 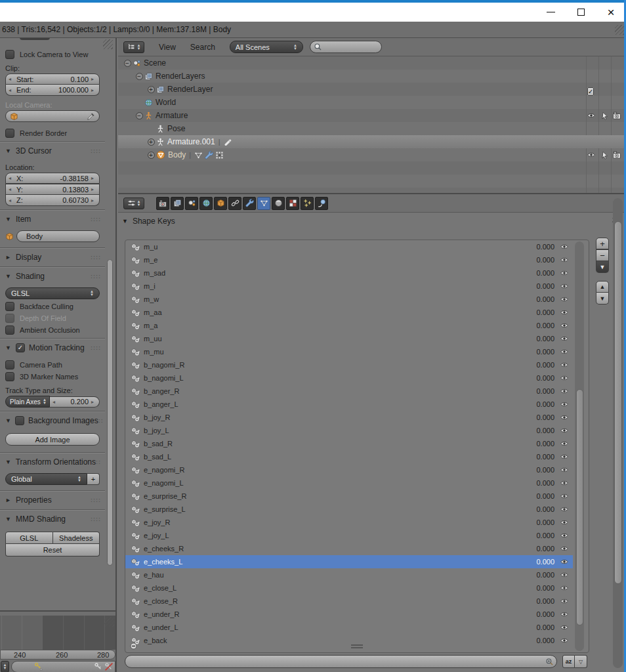 I want to click on tab-cube, so click(x=220, y=203).